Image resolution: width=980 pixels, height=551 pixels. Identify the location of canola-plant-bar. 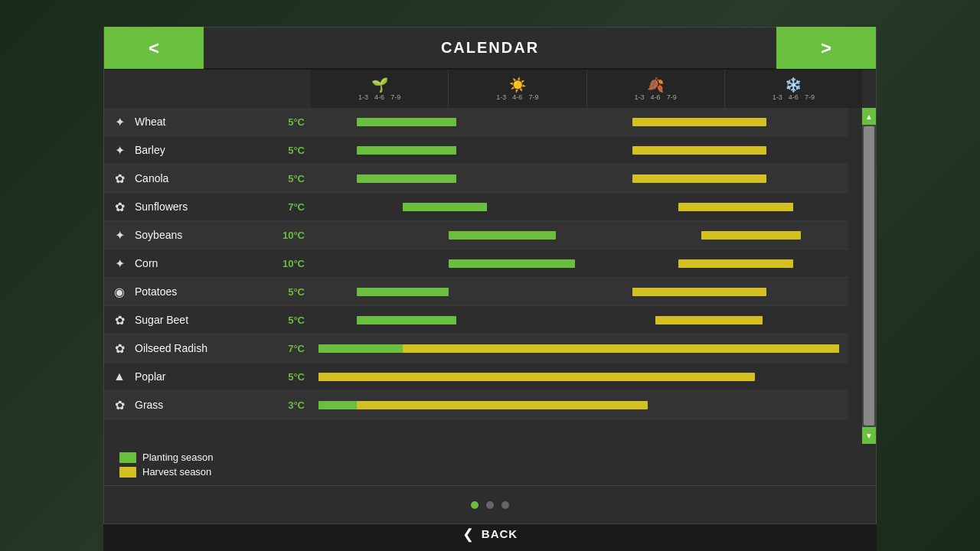
(407, 179).